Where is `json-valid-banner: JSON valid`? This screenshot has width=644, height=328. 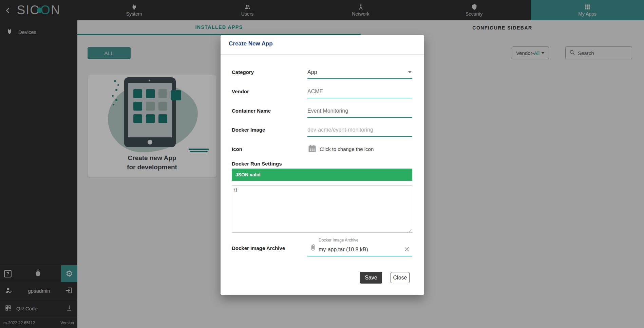
json-valid-banner: JSON valid is located at coordinates (322, 175).